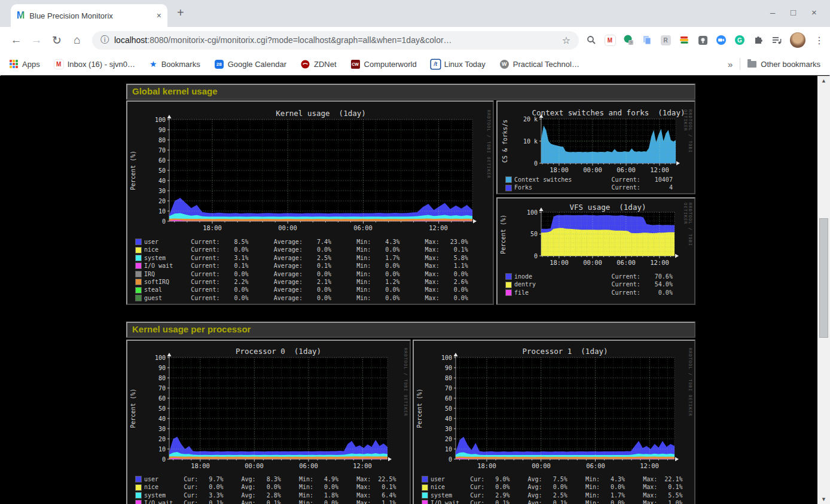  Describe the element at coordinates (89, 16) in the screenshot. I see `browser-tab: M Blue Precision Monitorix ×` at that location.